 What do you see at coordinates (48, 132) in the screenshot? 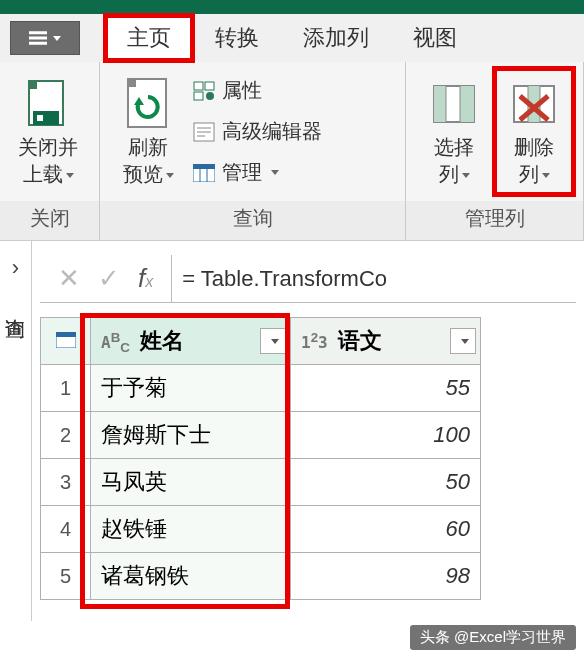
I see `close-load-button: 关闭并上载` at bounding box center [48, 132].